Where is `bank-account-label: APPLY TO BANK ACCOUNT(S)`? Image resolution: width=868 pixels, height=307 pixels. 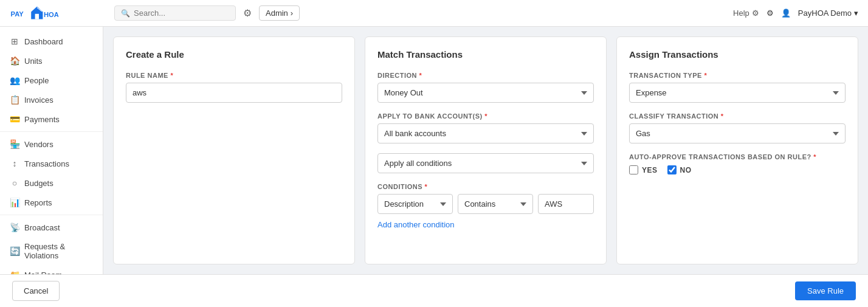 bank-account-label: APPLY TO BANK ACCOUNT(S) is located at coordinates (486, 116).